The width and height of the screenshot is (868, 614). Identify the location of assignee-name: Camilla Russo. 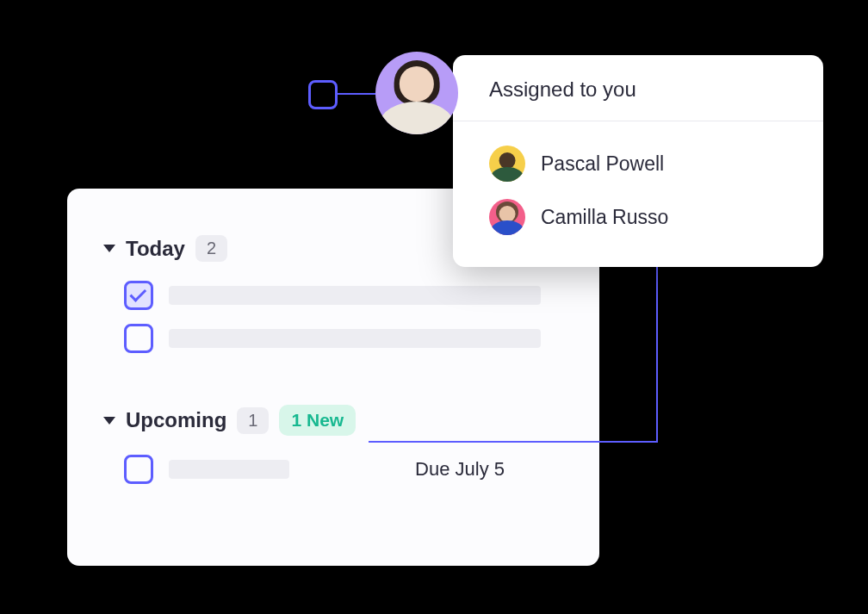
(604, 217).